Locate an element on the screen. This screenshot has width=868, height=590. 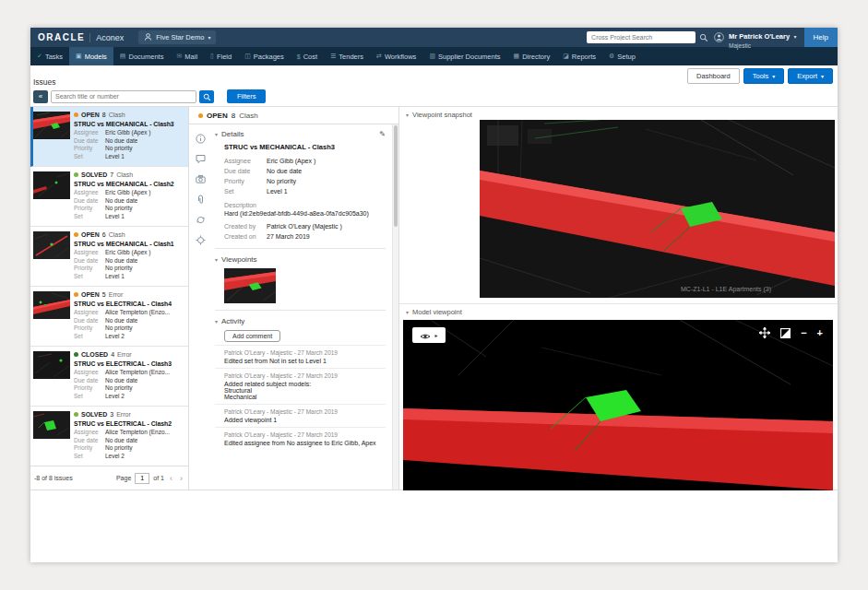
visibility-button: ▸ is located at coordinates (429, 336).